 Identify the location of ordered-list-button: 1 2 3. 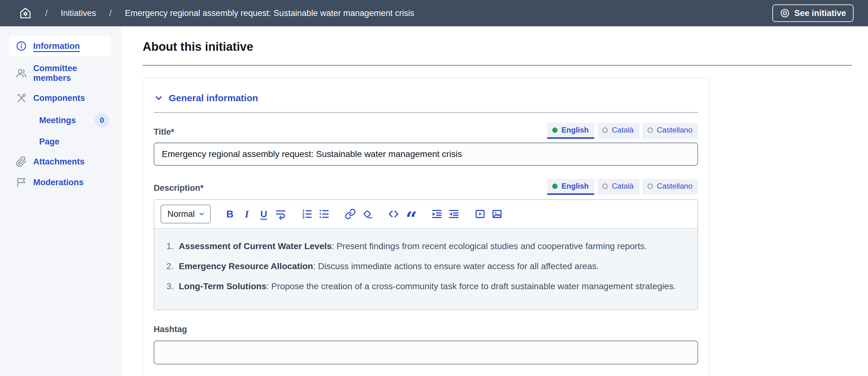
(307, 214).